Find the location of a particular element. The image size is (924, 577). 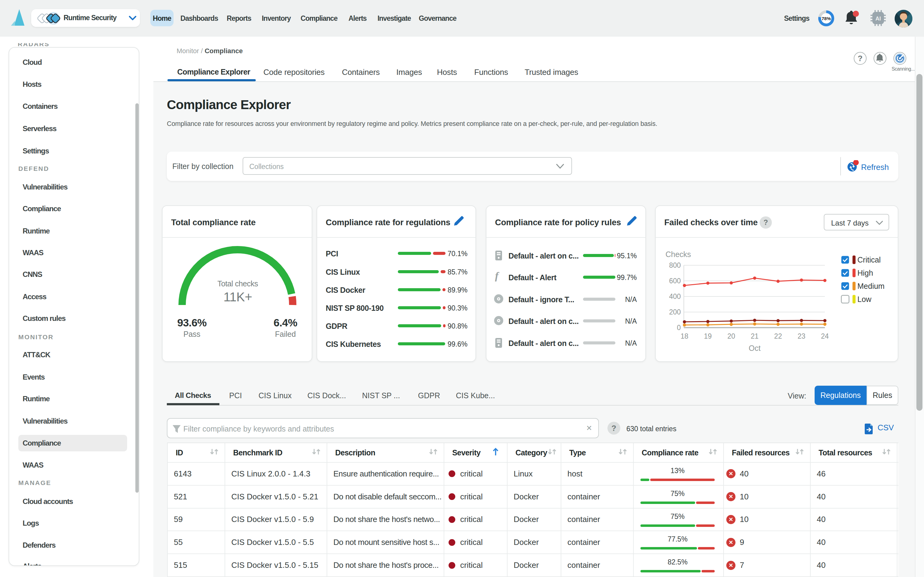

svg-text: Oct is located at coordinates (755, 348).